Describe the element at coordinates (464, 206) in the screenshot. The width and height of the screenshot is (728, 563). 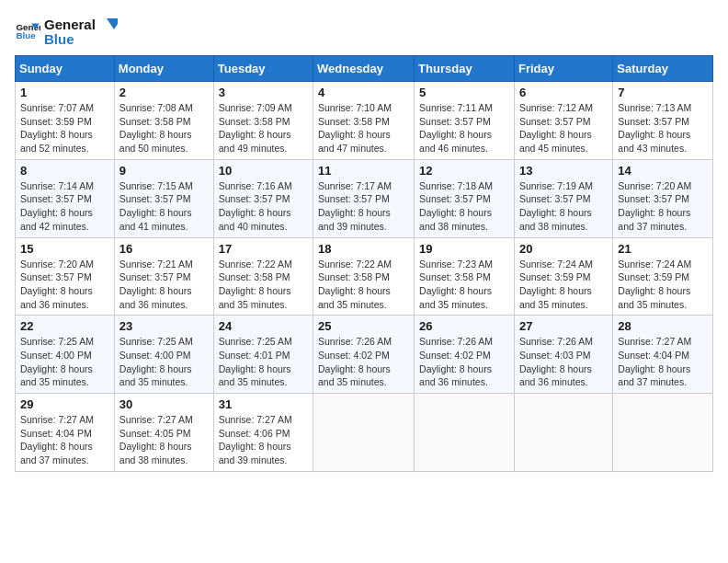
I see `day-info: Sunrise: 7:18 AM Sunset: 3:57 PM Dayligh…` at that location.